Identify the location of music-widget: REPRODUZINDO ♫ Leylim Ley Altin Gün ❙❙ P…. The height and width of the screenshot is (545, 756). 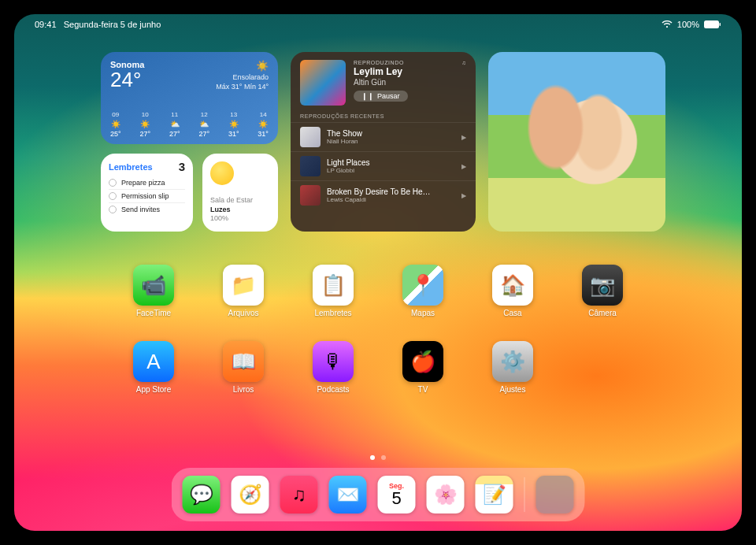
(383, 142).